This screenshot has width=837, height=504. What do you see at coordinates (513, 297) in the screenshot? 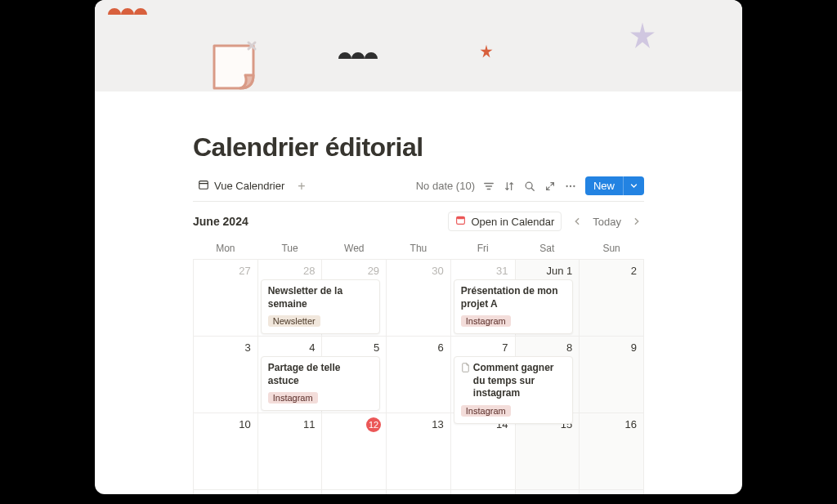
I see `event-title: Présentation de mon projet A` at bounding box center [513, 297].